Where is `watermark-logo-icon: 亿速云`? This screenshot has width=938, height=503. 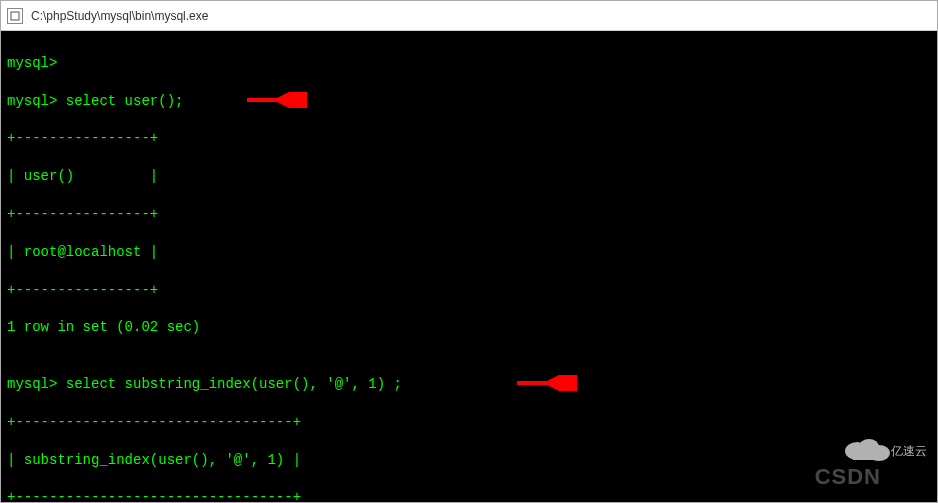 watermark-logo-icon: 亿速云 is located at coordinates (859, 453).